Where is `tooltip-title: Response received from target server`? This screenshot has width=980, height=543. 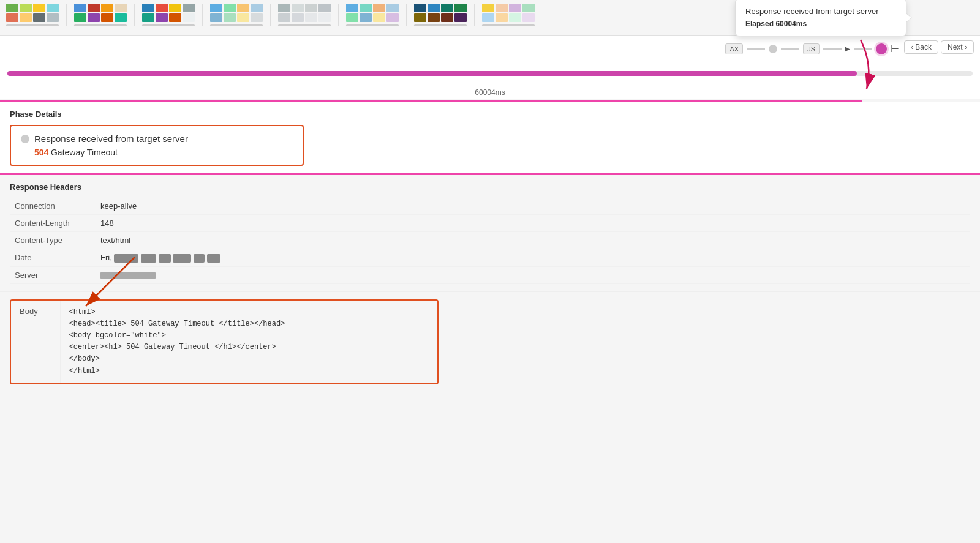
tooltip-title: Response received from target server is located at coordinates (821, 11).